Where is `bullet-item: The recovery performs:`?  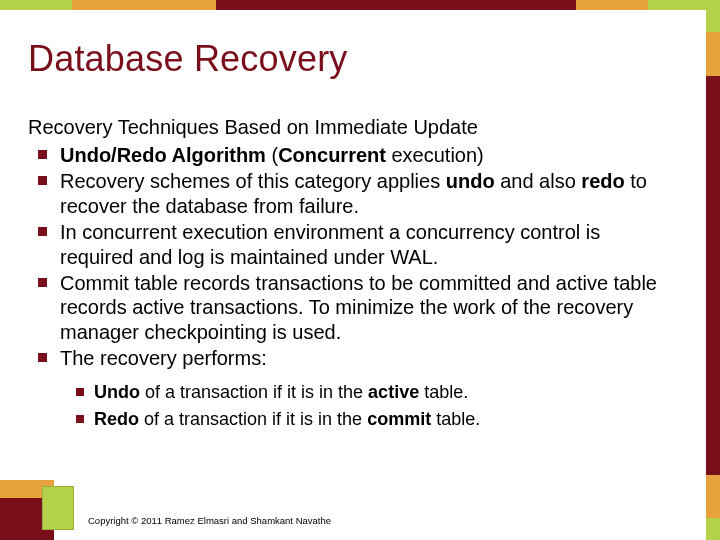
bullet-item: The recovery performs: is located at coordinates (353, 358).